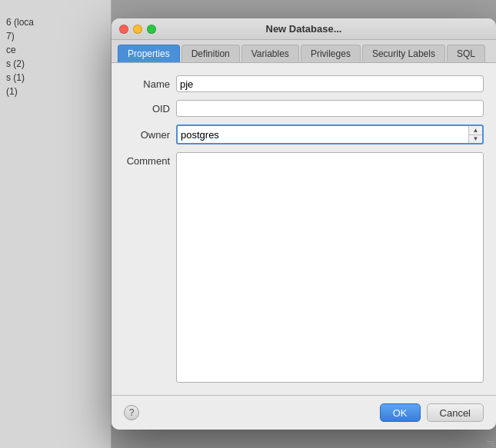  What do you see at coordinates (147, 85) in the screenshot?
I see `name-label: Name` at bounding box center [147, 85].